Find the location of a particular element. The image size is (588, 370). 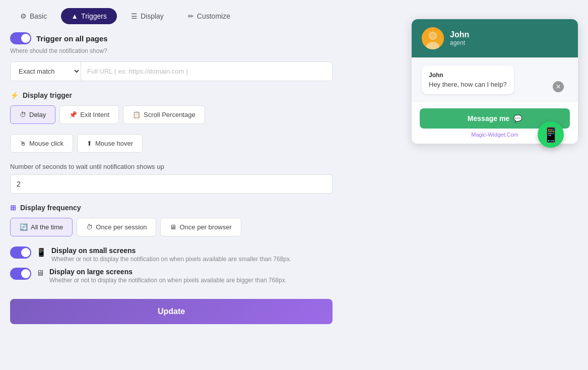

display-frequency-header: ⊞ Display frequency is located at coordinates (171, 208).